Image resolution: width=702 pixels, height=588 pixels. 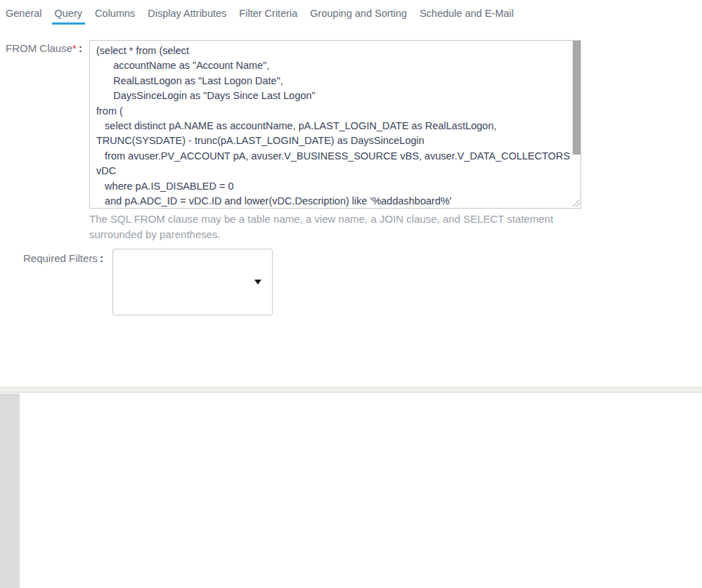 What do you see at coordinates (467, 18) in the screenshot?
I see `tab-schedule-and-e-mail: Schedule and E-Mail` at bounding box center [467, 18].